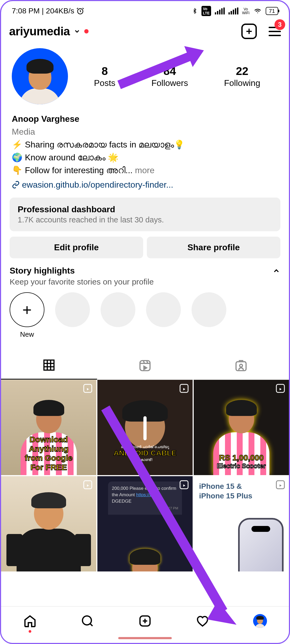 The image size is (290, 644). What do you see at coordinates (276, 271) in the screenshot?
I see `chevron-up-icon` at bounding box center [276, 271].